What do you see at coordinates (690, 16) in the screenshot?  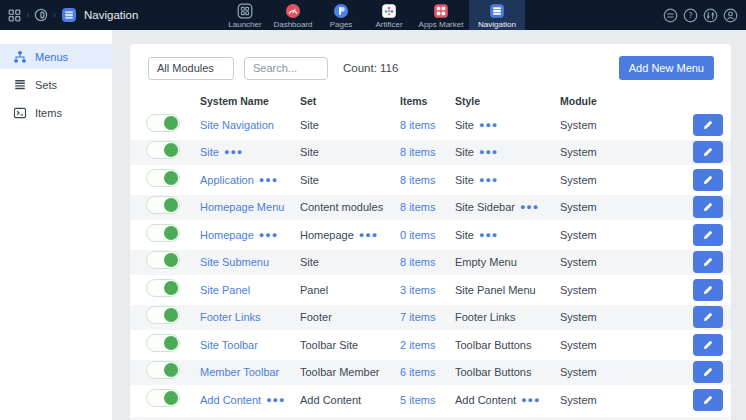 I see `help-icon: ?` at bounding box center [690, 16].